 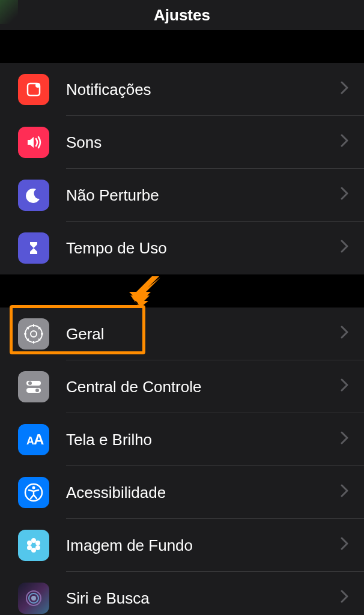 I want to click on svg-text: A, so click(x=38, y=440).